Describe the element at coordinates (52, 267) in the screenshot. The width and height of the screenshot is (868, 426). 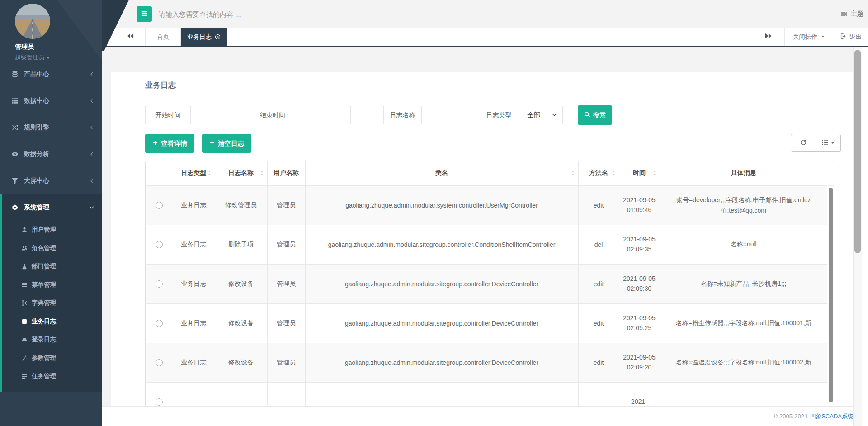
I see `sidebar-subitem-flask: 部门管理` at that location.